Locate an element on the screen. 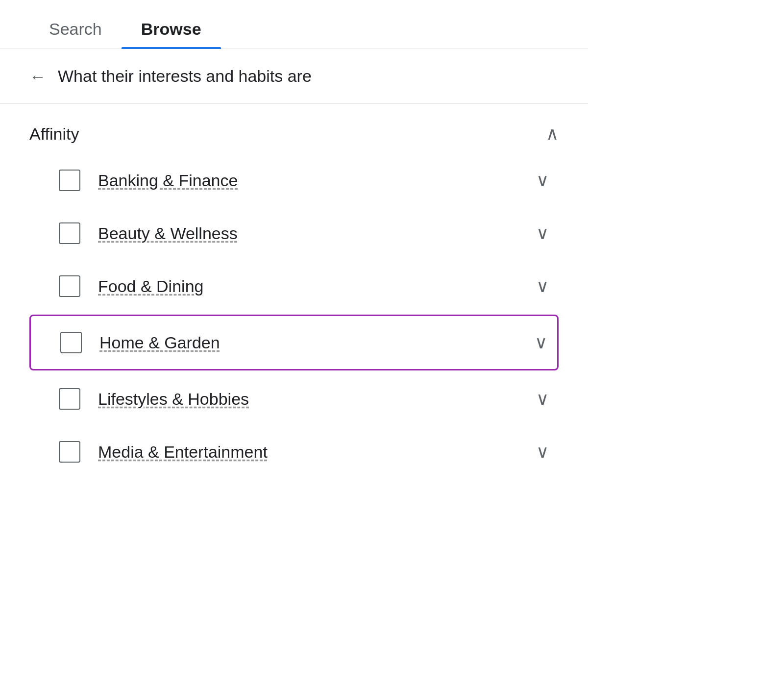  checkbox-banking-finance is located at coordinates (70, 180).